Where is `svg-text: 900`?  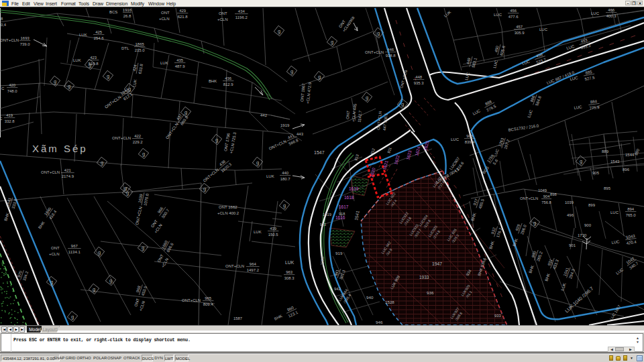 svg-text: 900 is located at coordinates (588, 225).